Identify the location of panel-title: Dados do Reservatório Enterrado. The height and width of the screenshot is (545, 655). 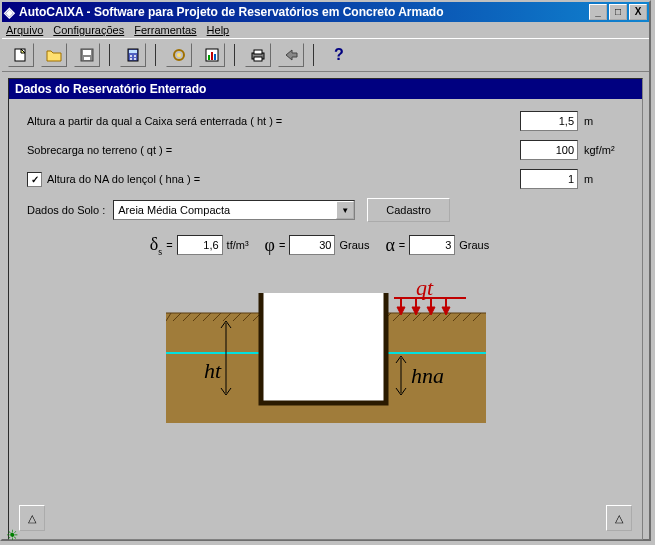
(326, 89).